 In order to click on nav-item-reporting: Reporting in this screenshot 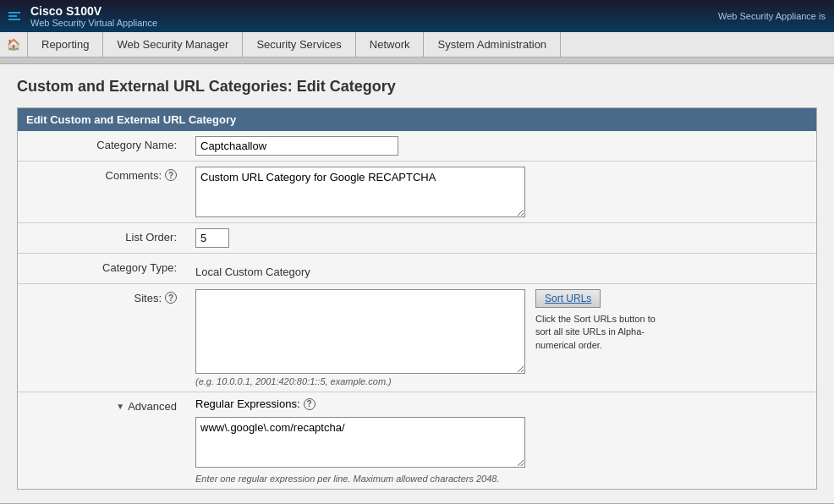, I will do `click(66, 45)`.